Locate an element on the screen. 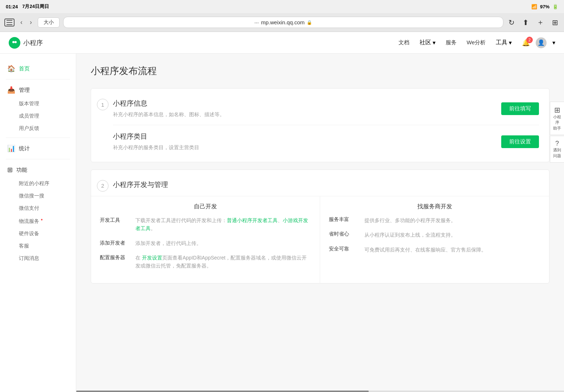 Image resolution: width=564 pixels, height=392 pixels. sidebar-item-home: 🏠 首页 is located at coordinates (38, 69).